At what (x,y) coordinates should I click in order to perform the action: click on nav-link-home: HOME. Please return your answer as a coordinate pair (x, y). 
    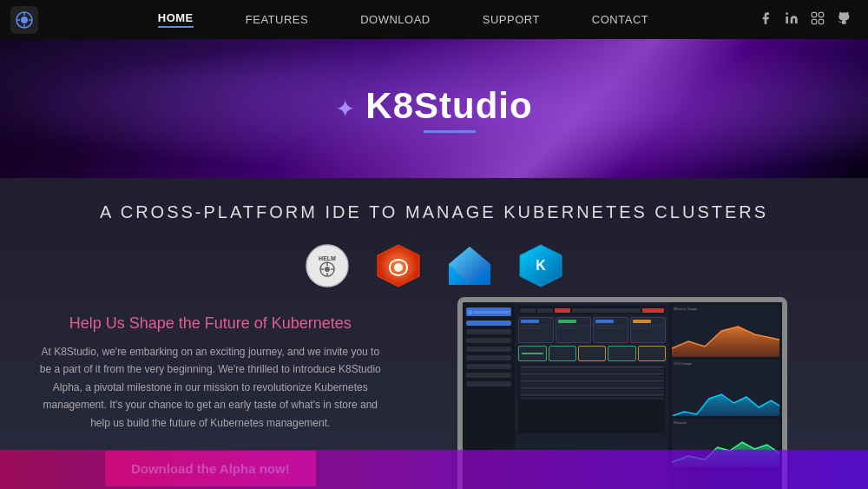
    Looking at the image, I should click on (175, 19).